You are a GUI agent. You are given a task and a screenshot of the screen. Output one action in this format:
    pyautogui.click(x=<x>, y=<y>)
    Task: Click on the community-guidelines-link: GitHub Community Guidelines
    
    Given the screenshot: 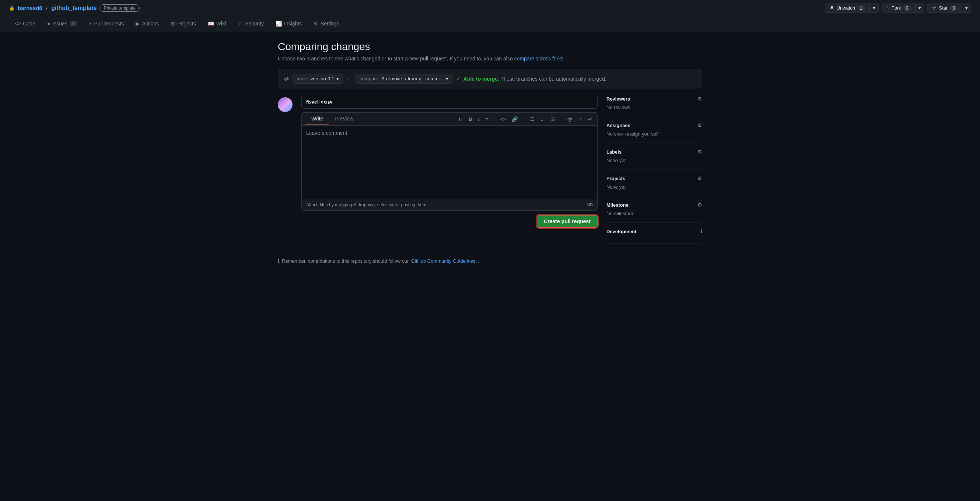 What is the action you would take?
    pyautogui.click(x=444, y=261)
    